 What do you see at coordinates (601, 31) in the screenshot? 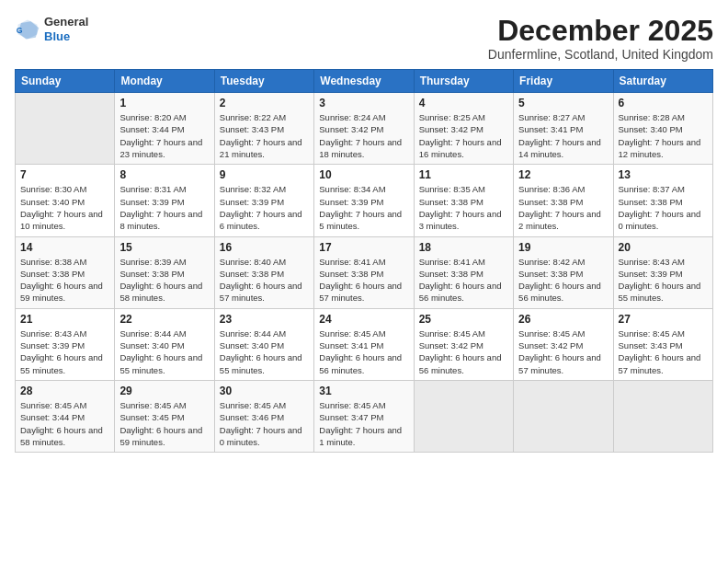
I see `month-title: December 2025` at bounding box center [601, 31].